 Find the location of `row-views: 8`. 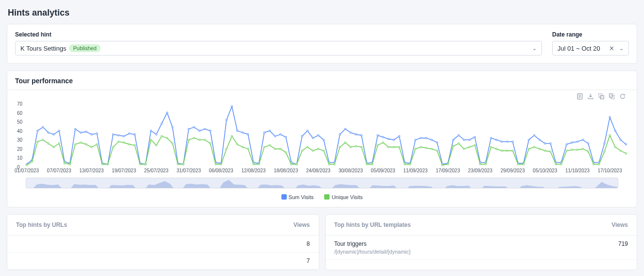

row-views: 8 is located at coordinates (308, 244).